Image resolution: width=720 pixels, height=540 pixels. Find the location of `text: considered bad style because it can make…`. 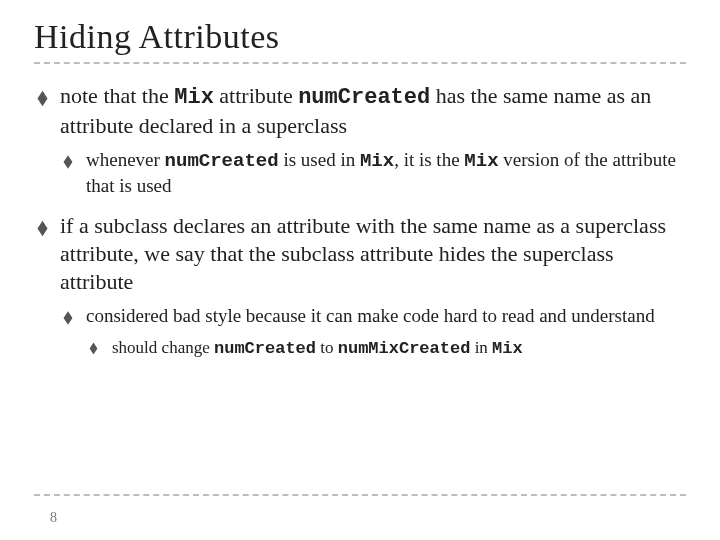

text: considered bad style because it can make… is located at coordinates (370, 316).